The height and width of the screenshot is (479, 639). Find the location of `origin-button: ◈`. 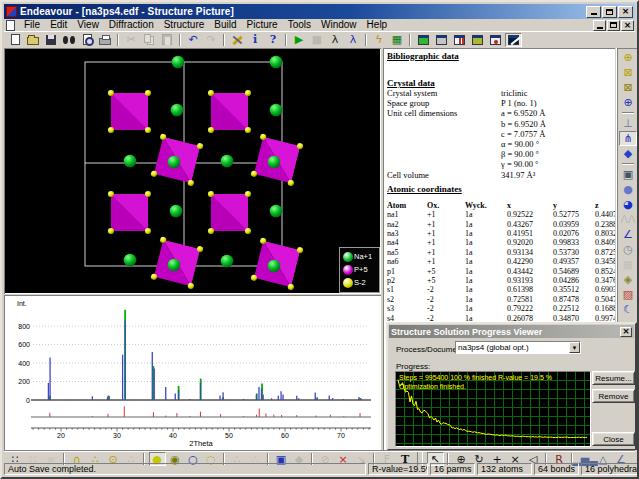

origin-button: ◈ is located at coordinates (628, 280).